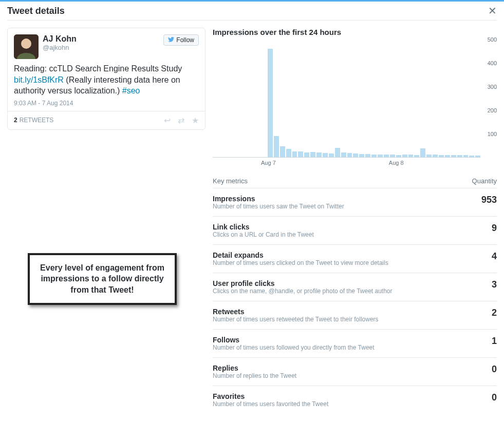  Describe the element at coordinates (26, 47) in the screenshot. I see `avatar` at that location.